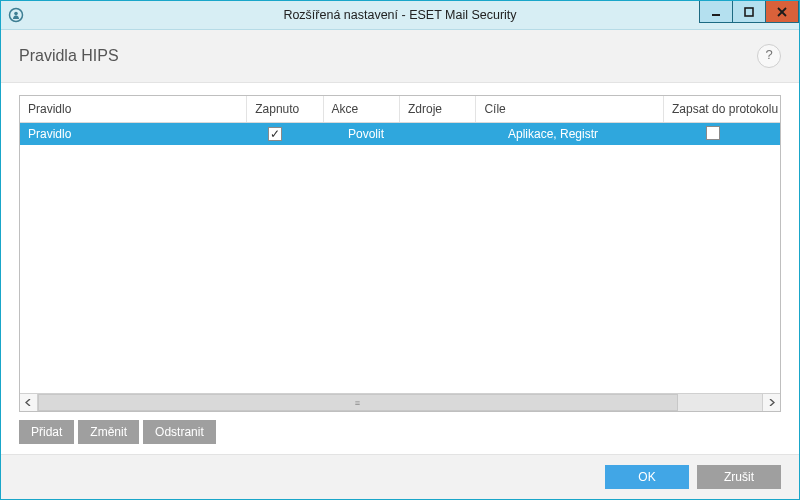 This screenshot has height=500, width=800. Describe the element at coordinates (400, 110) in the screenshot. I see `table-header-row: Pravidlo Zapnuto Akce Zdroje Cíle Zapsat…` at that location.